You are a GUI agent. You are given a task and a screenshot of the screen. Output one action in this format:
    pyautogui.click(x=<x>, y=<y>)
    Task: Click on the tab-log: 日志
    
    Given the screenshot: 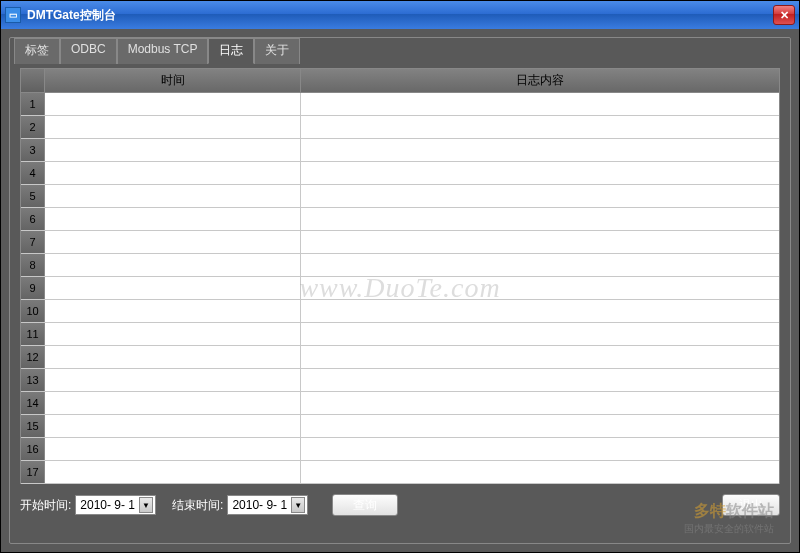 What is the action you would take?
    pyautogui.click(x=231, y=51)
    